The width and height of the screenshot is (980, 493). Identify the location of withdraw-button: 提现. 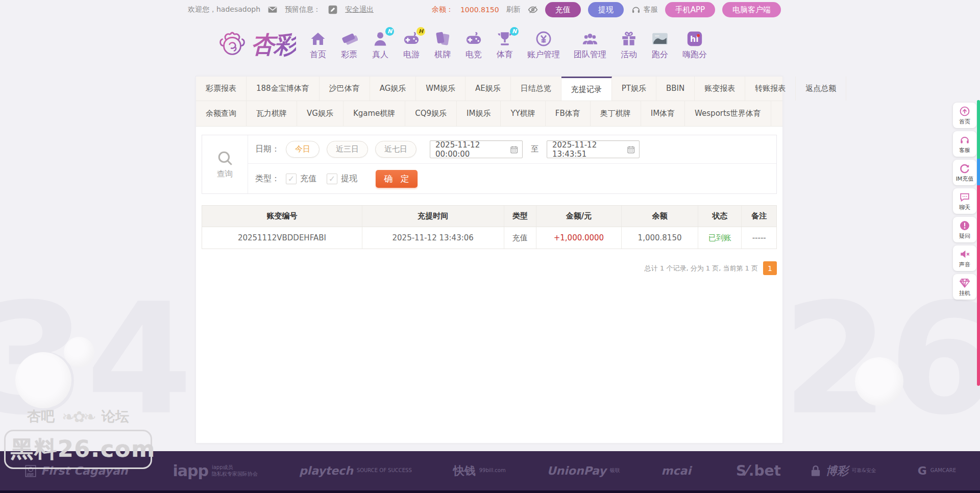
(606, 10).